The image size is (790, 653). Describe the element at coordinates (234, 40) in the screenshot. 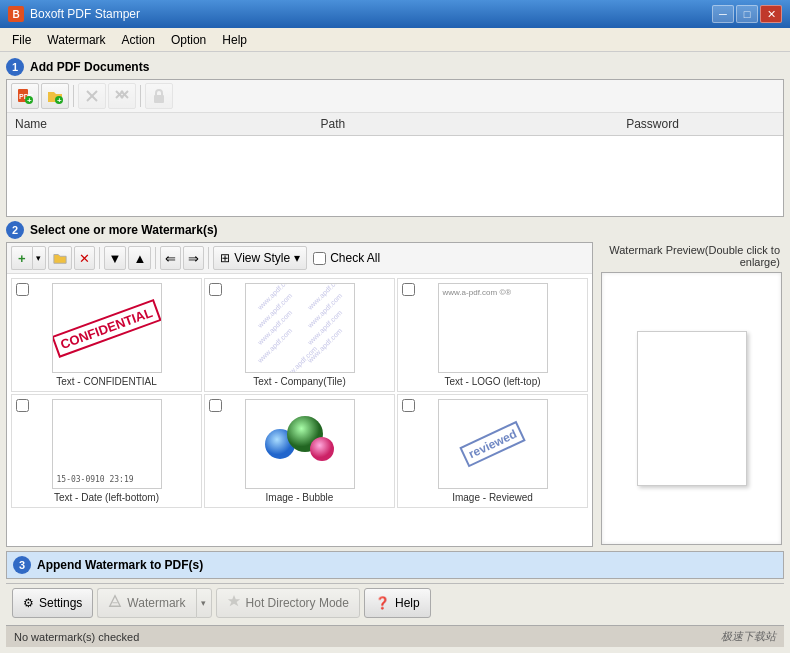

I see `menu-help: Help` at that location.